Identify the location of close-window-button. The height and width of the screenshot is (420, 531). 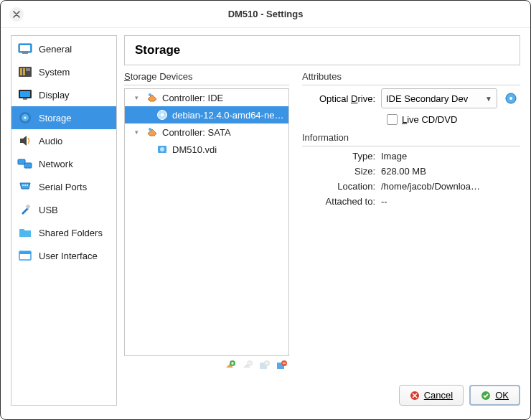
(17, 14).